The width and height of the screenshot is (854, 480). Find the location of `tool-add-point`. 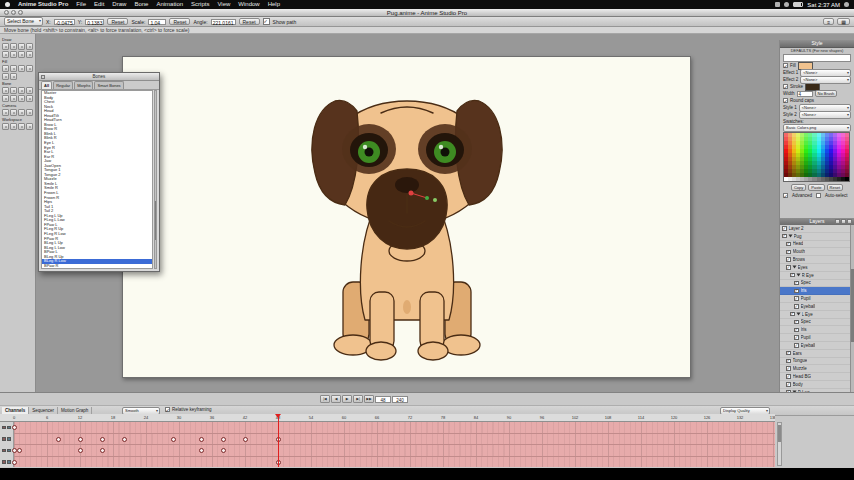

tool-add-point is located at coordinates (22, 46).